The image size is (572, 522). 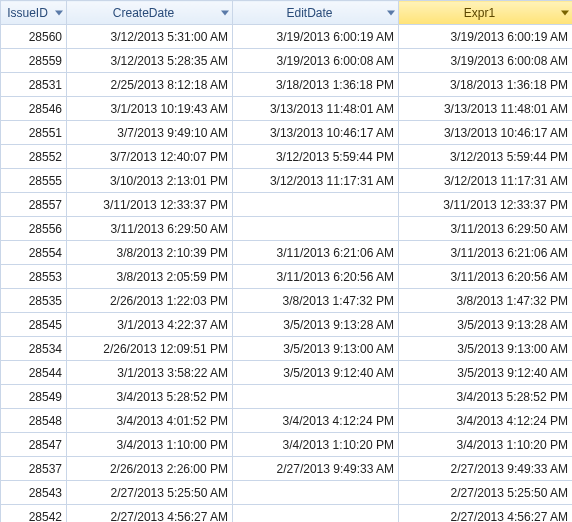 I want to click on cell-editdate: 2/27/2013 9:49:33 AM, so click(x=316, y=469).